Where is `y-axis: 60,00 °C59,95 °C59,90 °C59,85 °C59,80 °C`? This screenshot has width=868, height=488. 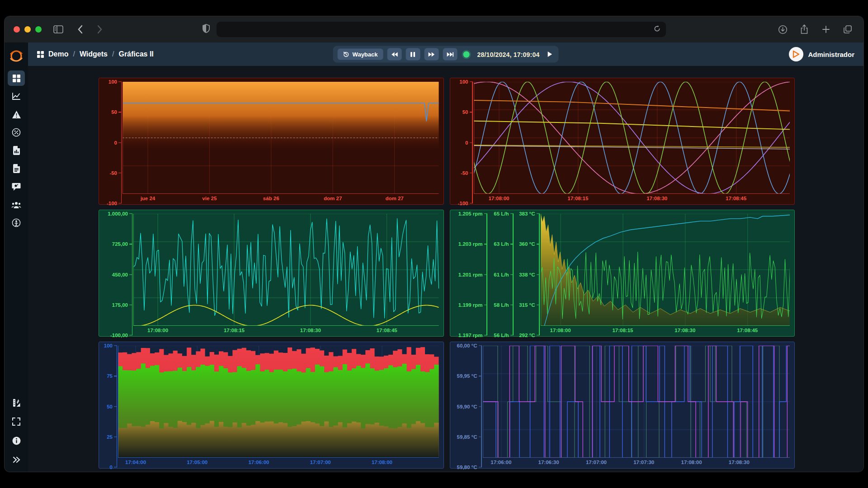 y-axis: 60,00 °C59,95 °C59,90 °C59,85 °C59,80 °C is located at coordinates (468, 407).